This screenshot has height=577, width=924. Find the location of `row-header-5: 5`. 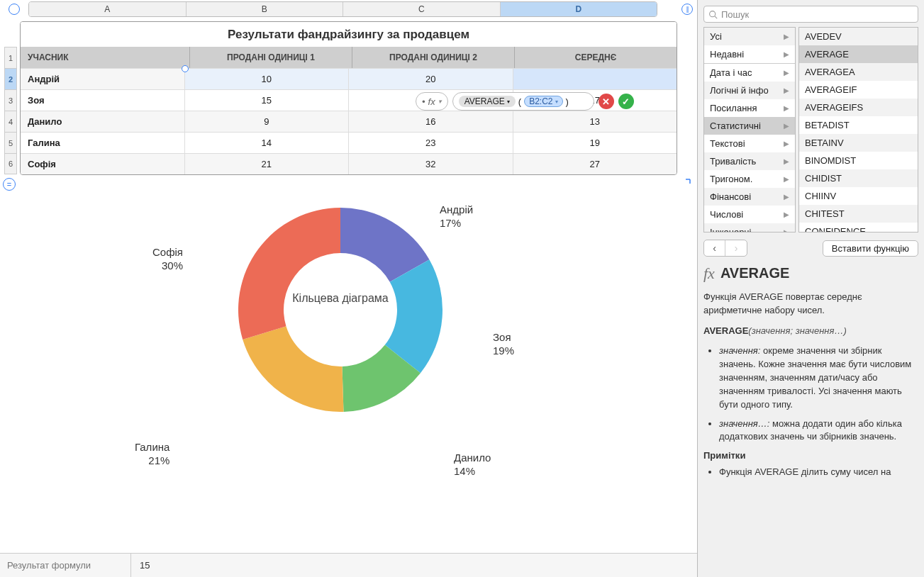

row-header-5: 5 is located at coordinates (11, 142).